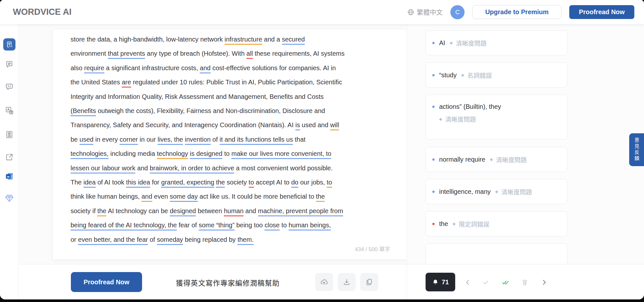 This screenshot has width=644, height=302. Describe the element at coordinates (9, 176) in the screenshot. I see `sidebar-item-ms-word: w` at that location.